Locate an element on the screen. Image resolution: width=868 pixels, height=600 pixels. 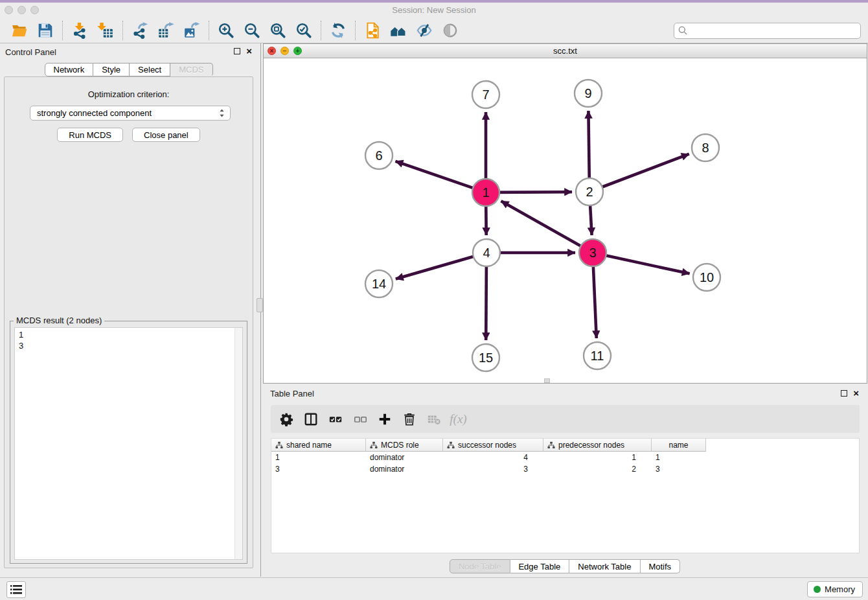
clear-selection-icon is located at coordinates (360, 419).